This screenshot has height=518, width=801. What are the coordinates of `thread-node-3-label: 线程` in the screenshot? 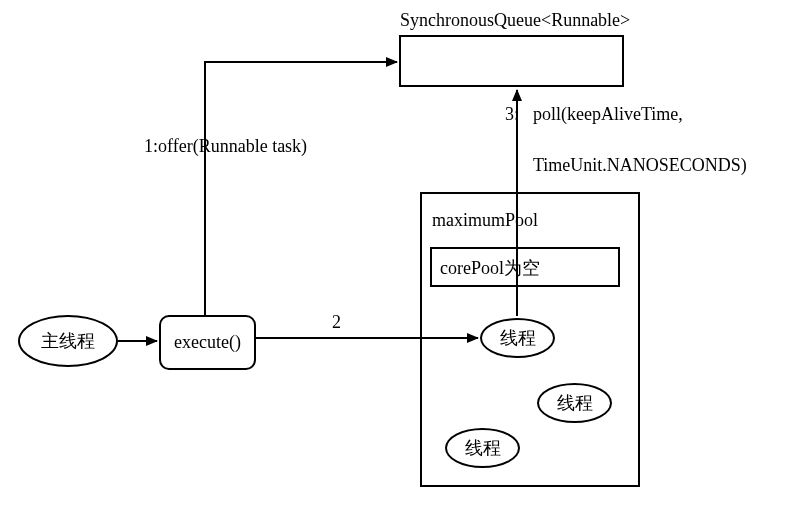 It's located at (483, 448).